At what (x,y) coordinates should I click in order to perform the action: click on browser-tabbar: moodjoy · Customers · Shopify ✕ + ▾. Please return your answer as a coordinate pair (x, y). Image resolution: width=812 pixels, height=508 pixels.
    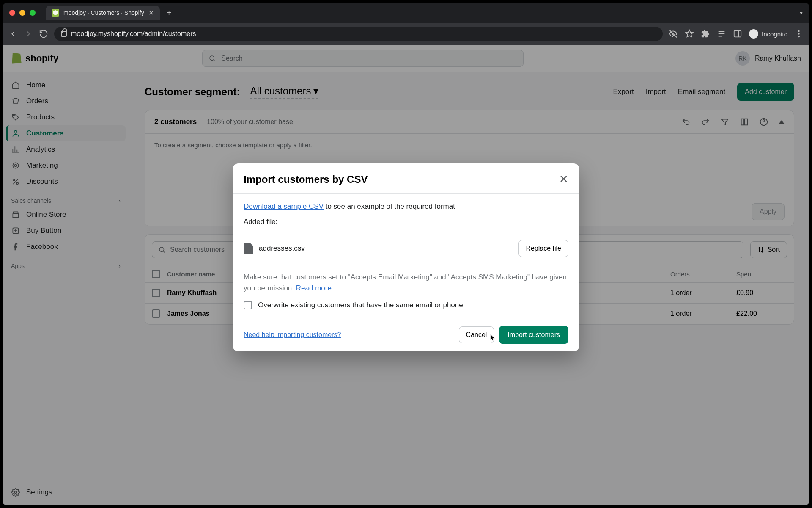
    Looking at the image, I should click on (406, 13).